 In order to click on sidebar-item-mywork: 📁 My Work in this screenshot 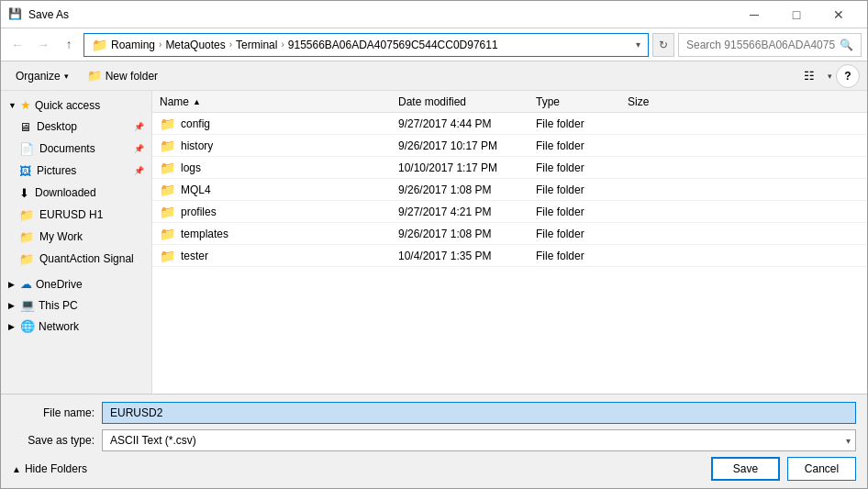, I will do `click(76, 237)`.